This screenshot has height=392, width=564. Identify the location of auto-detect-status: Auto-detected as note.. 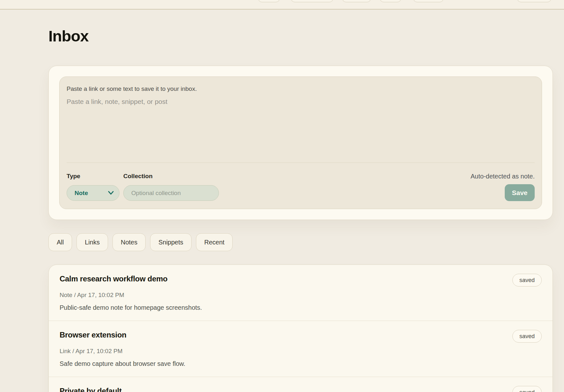
(503, 177).